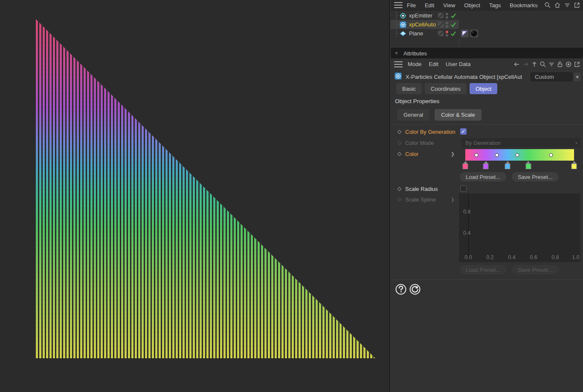 This screenshot has height=392, width=583. Describe the element at coordinates (397, 53) in the screenshot. I see `close-icon: ×` at that location.